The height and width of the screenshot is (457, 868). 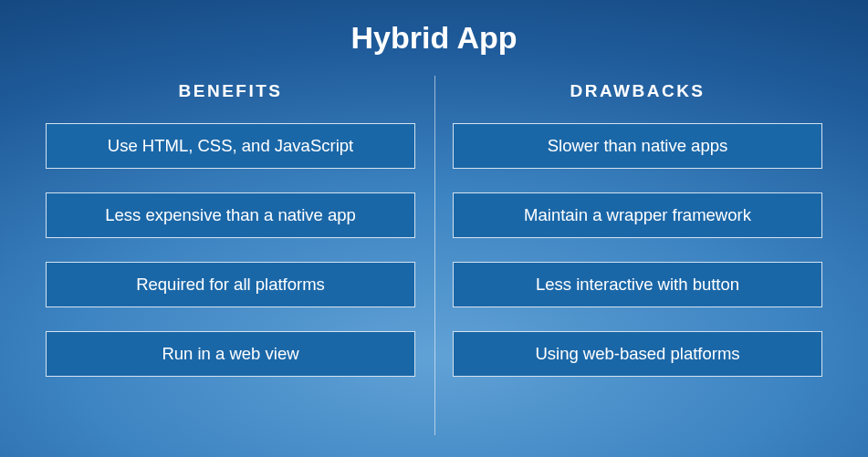 What do you see at coordinates (637, 285) in the screenshot?
I see `item-label: Less interactive with button` at bounding box center [637, 285].